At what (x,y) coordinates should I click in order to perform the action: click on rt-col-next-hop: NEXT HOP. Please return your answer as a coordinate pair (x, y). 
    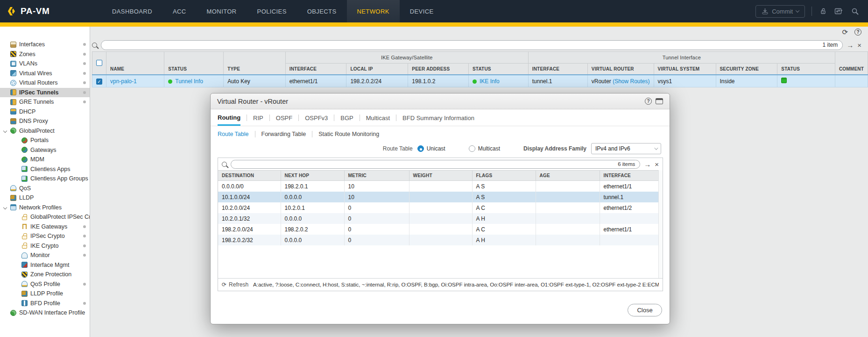
    Looking at the image, I should click on (312, 176).